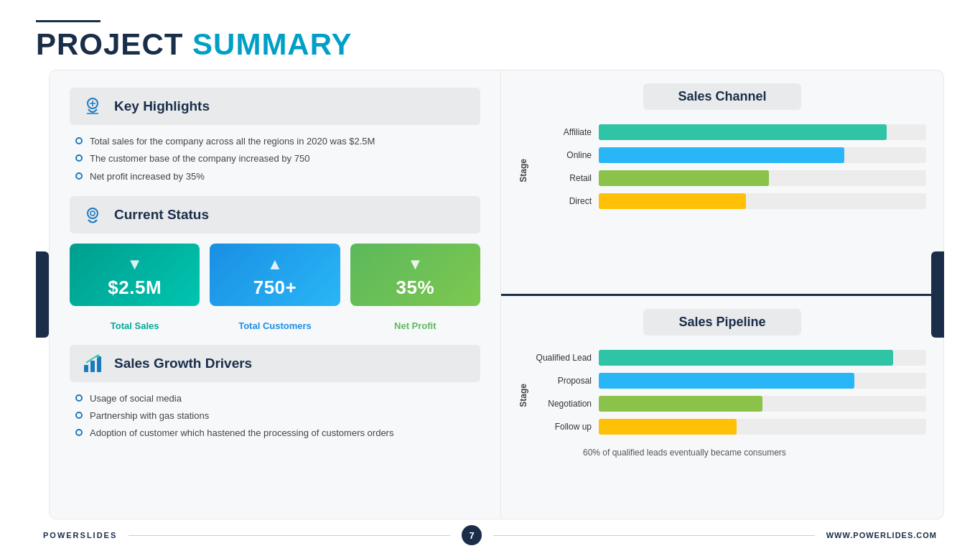 This screenshot has width=980, height=551. I want to click on total-sales-label: Total Sales, so click(135, 326).